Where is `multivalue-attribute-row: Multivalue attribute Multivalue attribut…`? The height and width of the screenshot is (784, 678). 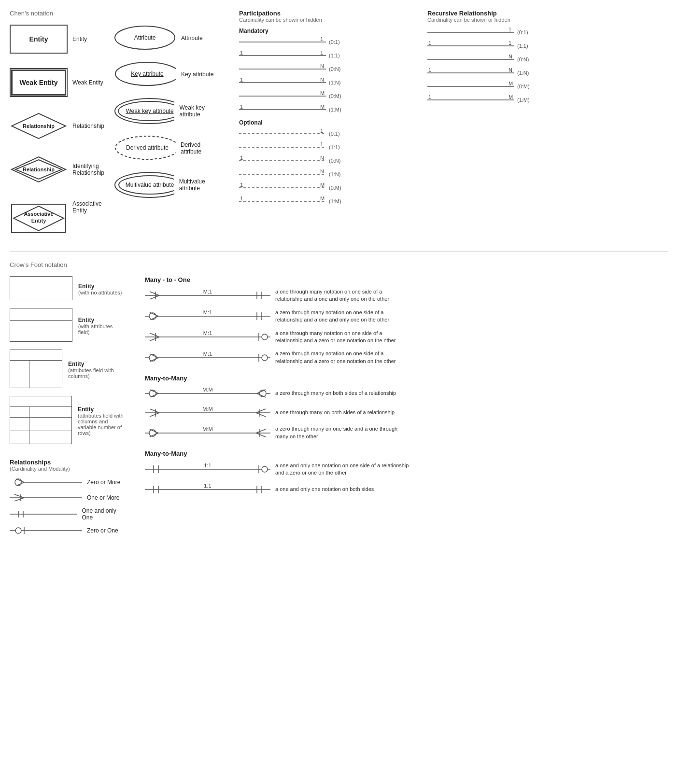
multivalue-attribute-row: Multivalue attribute Multivalue attribut… is located at coordinates (167, 185).